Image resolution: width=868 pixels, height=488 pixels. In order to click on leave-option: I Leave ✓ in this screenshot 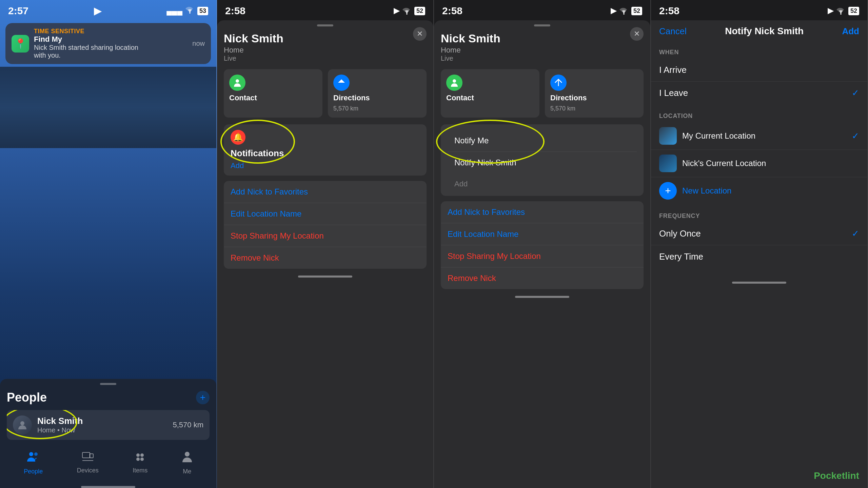, I will do `click(759, 93)`.